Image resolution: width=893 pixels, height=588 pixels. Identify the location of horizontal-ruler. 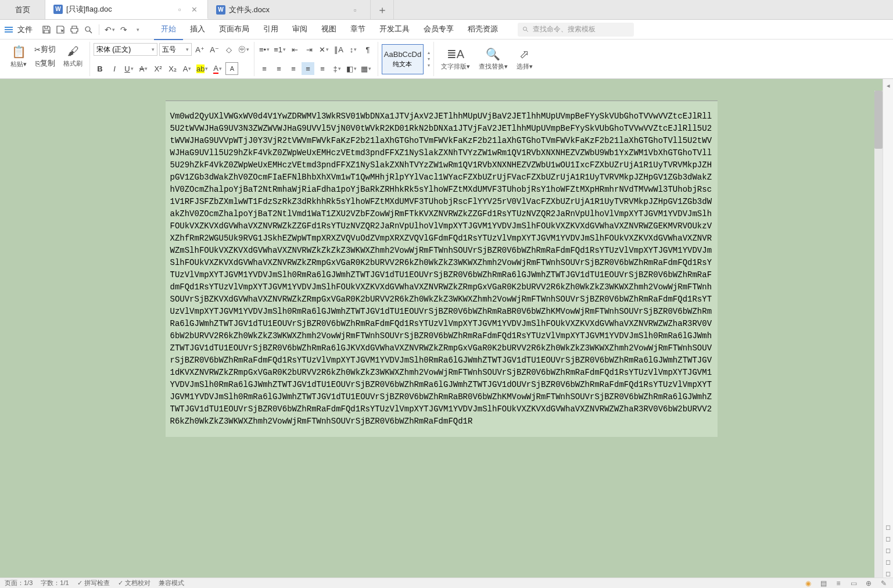
(442, 95).